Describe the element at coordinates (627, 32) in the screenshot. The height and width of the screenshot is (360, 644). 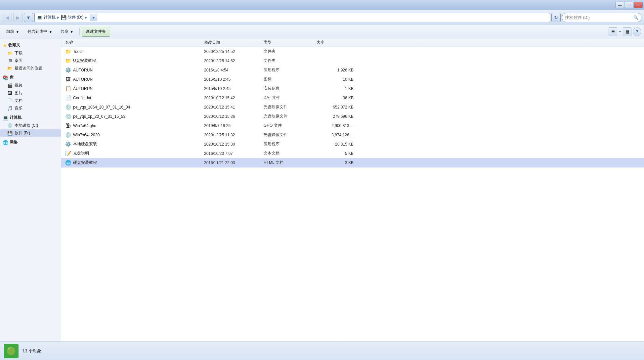
I see `view-details-button: ▦` at that location.